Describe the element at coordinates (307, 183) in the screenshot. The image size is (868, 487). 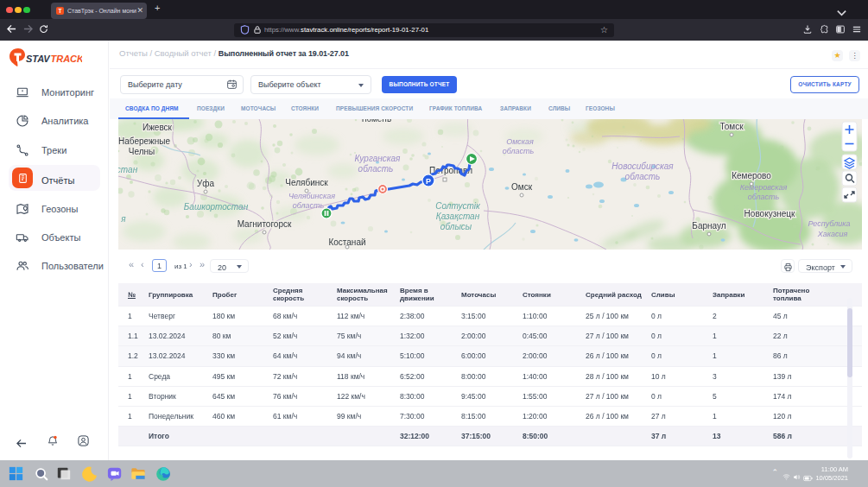
I see `svg-text: Челябинск` at that location.